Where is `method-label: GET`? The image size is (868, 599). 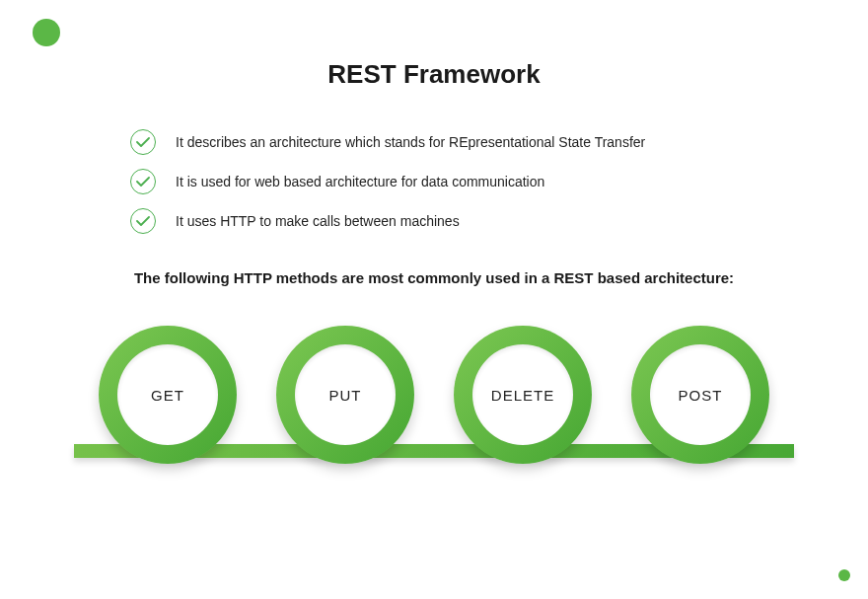 method-label: GET is located at coordinates (168, 395).